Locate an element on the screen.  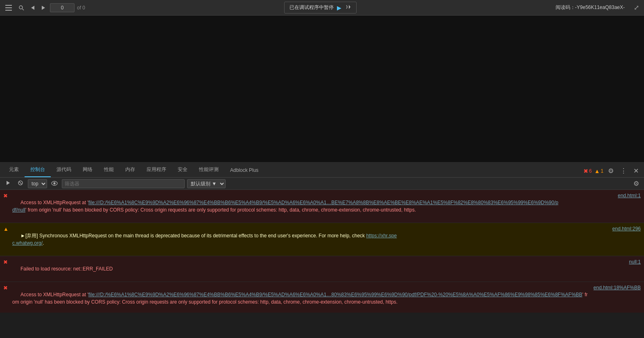
console-msg-content-3: Failed to load resource: net::ERR_FAILED is located at coordinates (319, 269).